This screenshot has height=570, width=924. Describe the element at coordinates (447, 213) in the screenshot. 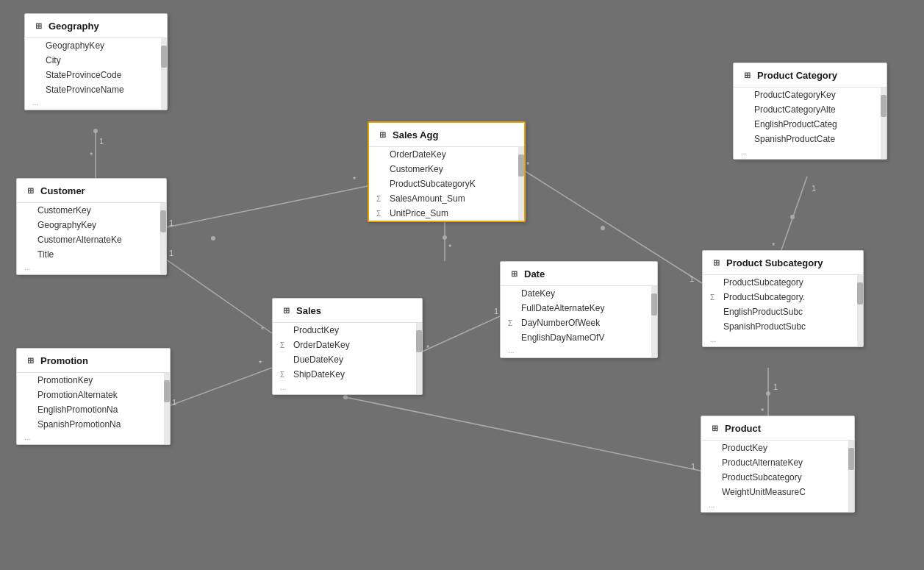

I see `field-row: Σ UnitPrice_Sum` at that location.